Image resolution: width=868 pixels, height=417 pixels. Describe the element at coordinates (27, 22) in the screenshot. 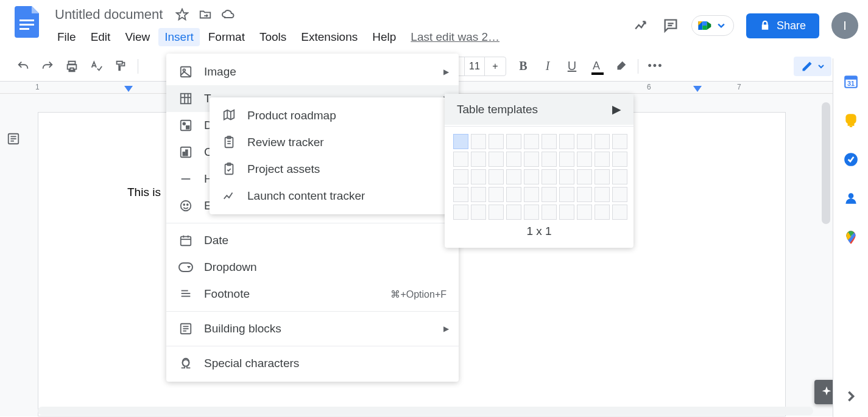

I see `docs-logo-icon` at that location.